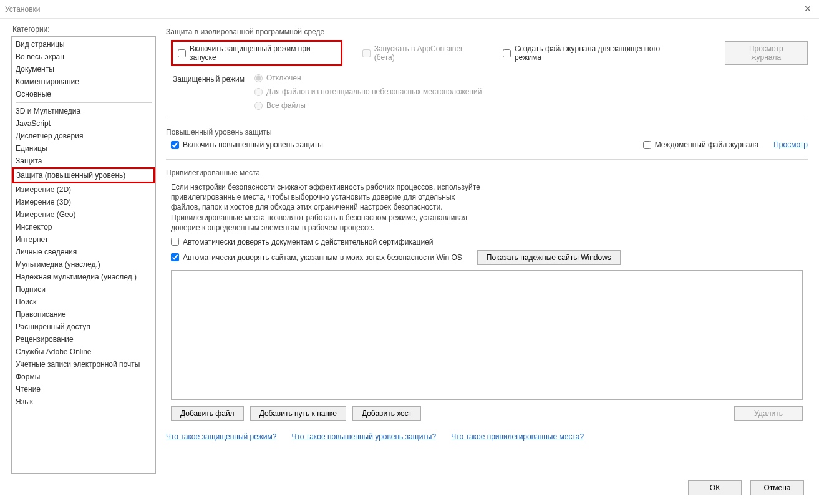 The height and width of the screenshot is (504, 819). Describe the element at coordinates (247, 145) in the screenshot. I see `checkbox-enable-enhanced: Включить повышенный уровень защиты` at that location.